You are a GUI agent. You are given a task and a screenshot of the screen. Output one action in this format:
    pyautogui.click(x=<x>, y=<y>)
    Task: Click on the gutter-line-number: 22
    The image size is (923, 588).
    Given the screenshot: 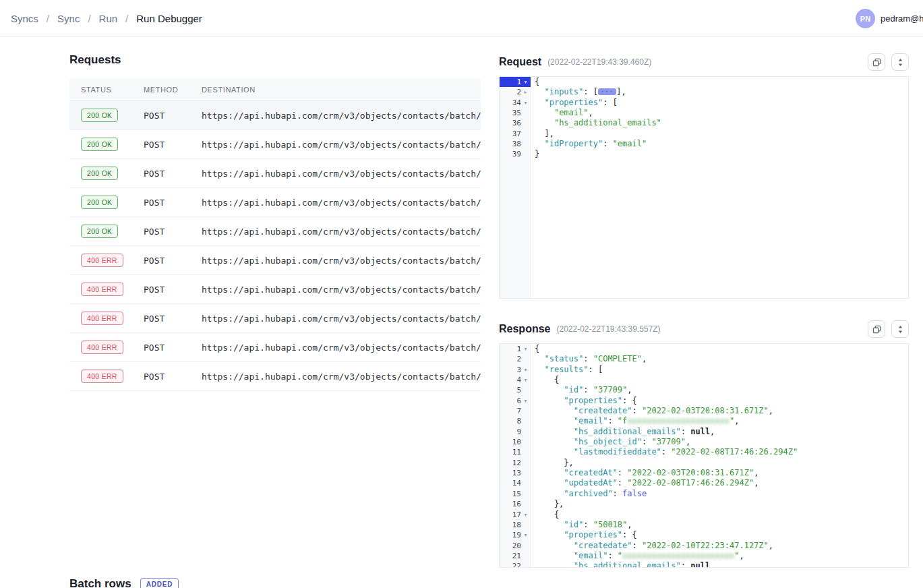 What is the action you would take?
    pyautogui.click(x=515, y=564)
    